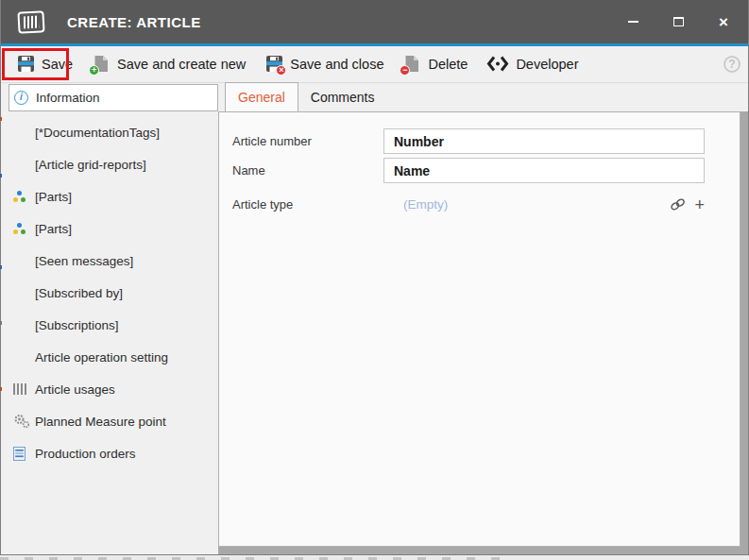 This screenshot has height=560, width=749. What do you see at coordinates (25, 389) in the screenshot?
I see `barcode-icon` at bounding box center [25, 389].